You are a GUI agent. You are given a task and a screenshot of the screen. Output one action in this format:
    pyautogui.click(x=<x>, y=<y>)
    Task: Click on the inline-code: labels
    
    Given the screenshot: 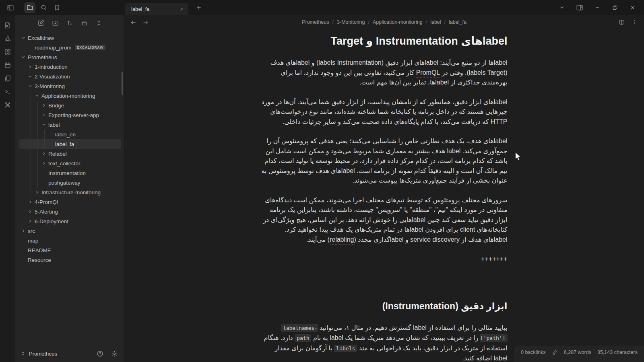 What is the action you would take?
    pyautogui.click(x=345, y=348)
    